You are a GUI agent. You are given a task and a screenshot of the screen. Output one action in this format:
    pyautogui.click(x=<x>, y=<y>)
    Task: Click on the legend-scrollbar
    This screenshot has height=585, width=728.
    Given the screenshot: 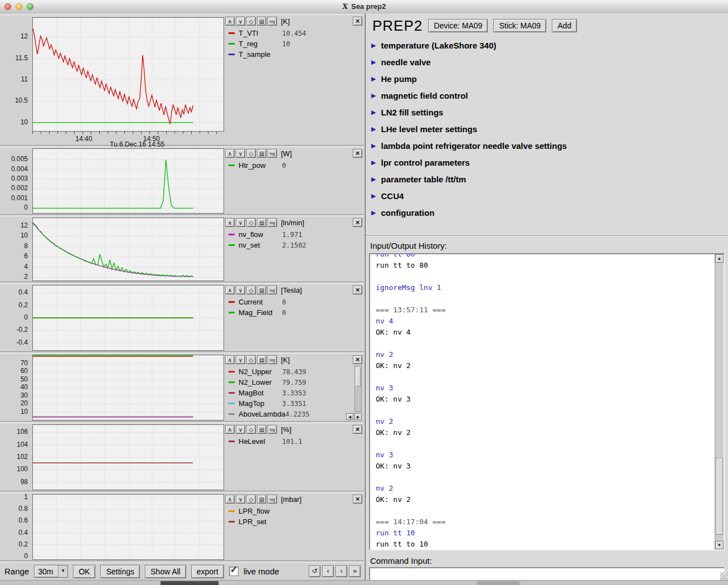 What is the action you would take?
    pyautogui.click(x=358, y=389)
    